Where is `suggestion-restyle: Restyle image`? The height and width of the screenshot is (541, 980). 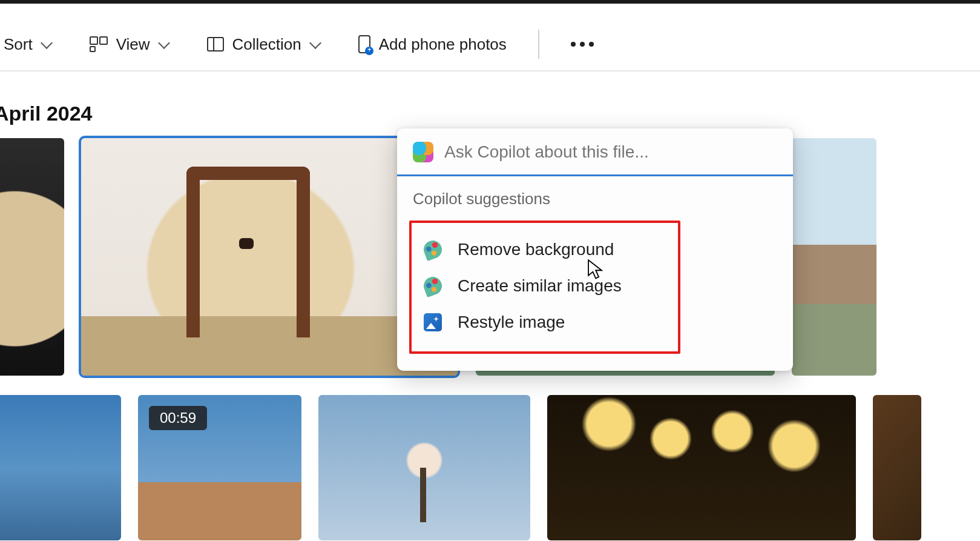
suggestion-restyle: Restyle image is located at coordinates (545, 322).